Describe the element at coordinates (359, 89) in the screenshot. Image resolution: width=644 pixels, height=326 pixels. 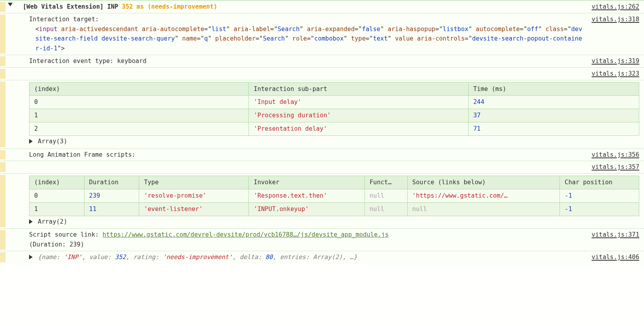
I see `table-header: Interaction sub-part` at that location.